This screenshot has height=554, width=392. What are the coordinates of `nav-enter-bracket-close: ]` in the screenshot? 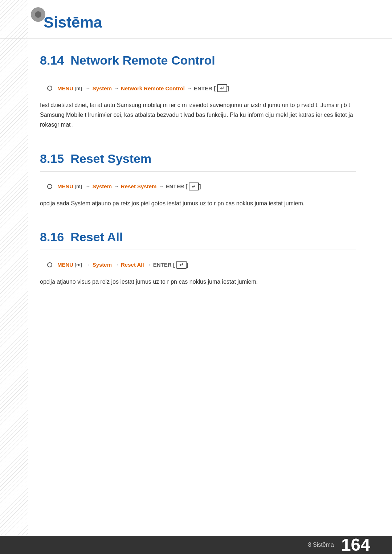 It's located at (228, 89).